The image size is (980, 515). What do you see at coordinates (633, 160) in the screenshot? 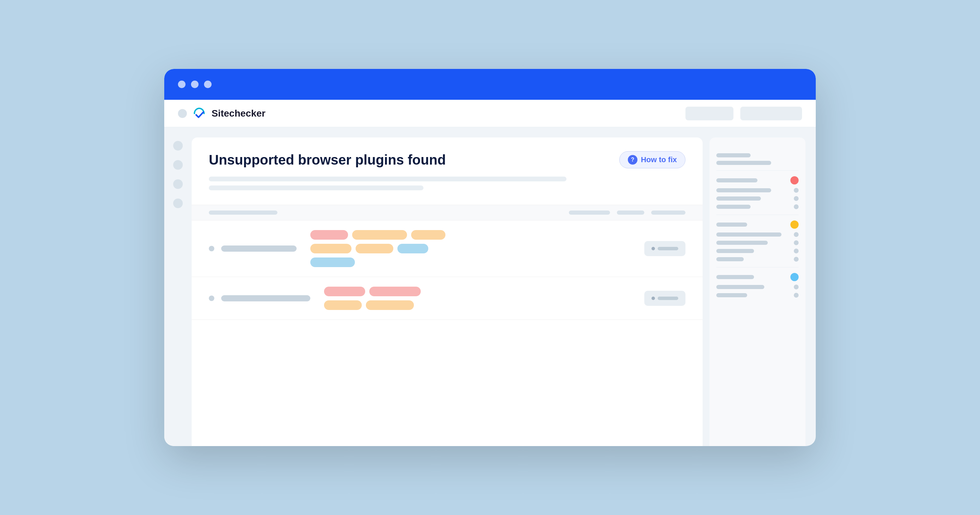
I see `how-to-fix-icon: ?` at bounding box center [633, 160].